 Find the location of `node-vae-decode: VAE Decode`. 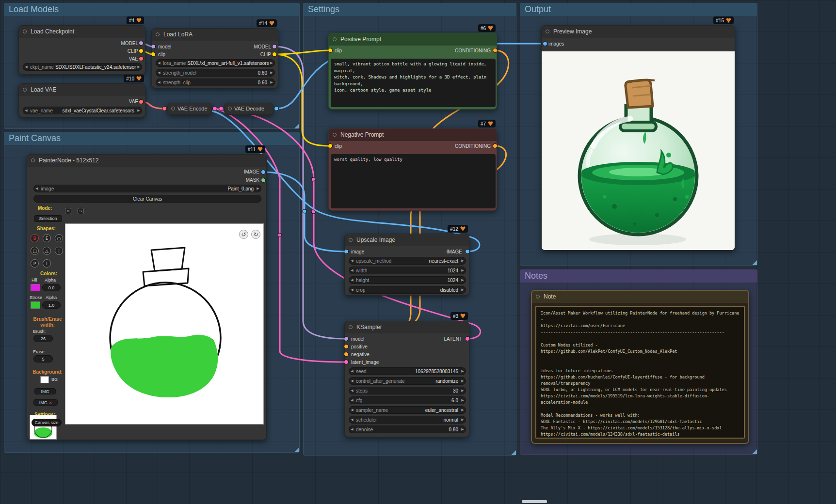

node-vae-decode: VAE Decode is located at coordinates (249, 109).